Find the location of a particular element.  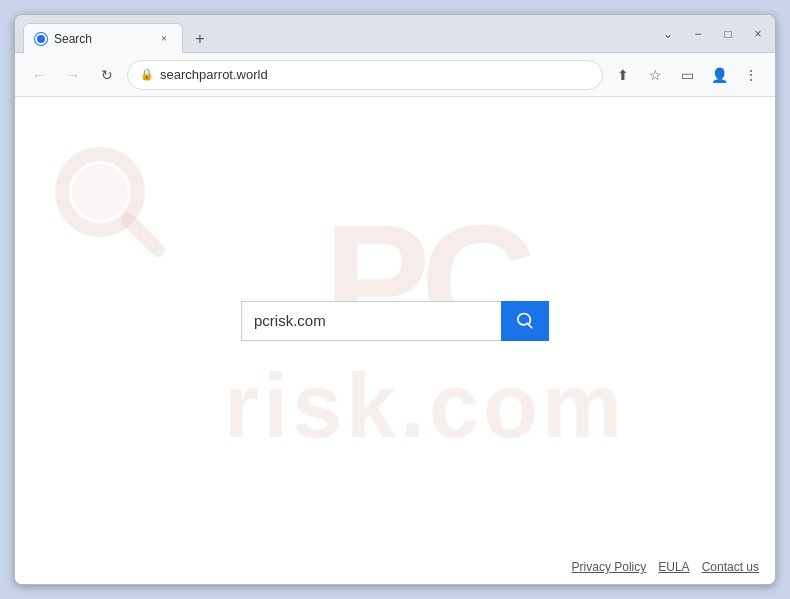

sidebar-button: ▭ is located at coordinates (687, 75).